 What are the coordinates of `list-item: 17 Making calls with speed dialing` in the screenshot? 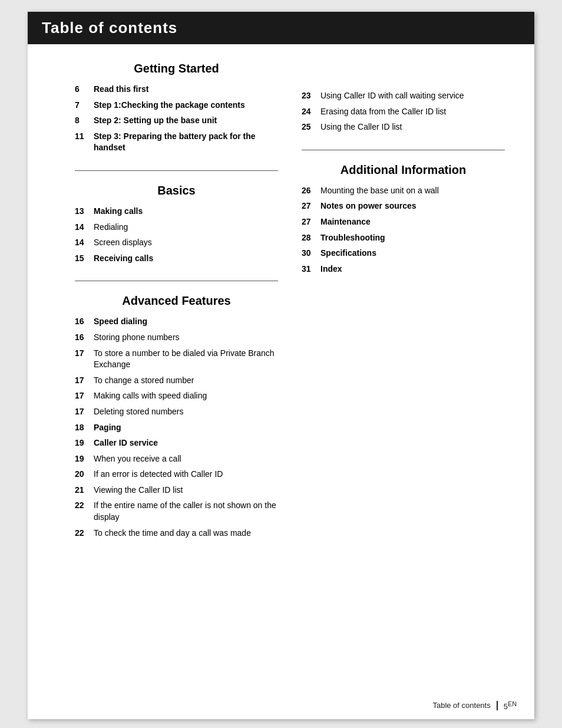 It's located at (177, 396).